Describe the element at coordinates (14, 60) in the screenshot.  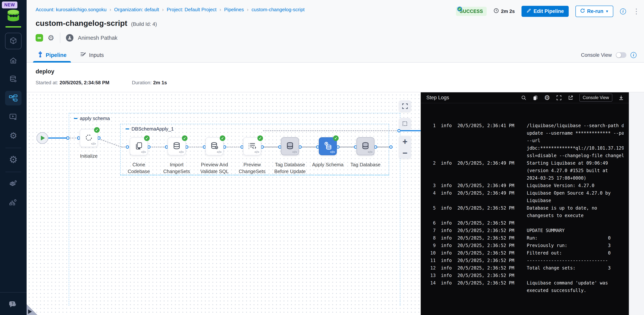
I see `home-icon` at that location.